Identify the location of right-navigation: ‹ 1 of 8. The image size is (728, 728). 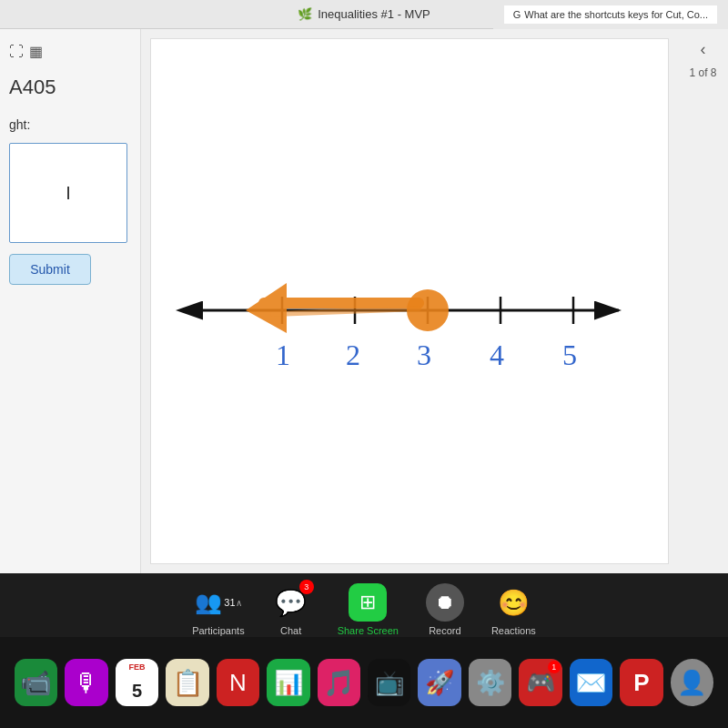
(703, 301).